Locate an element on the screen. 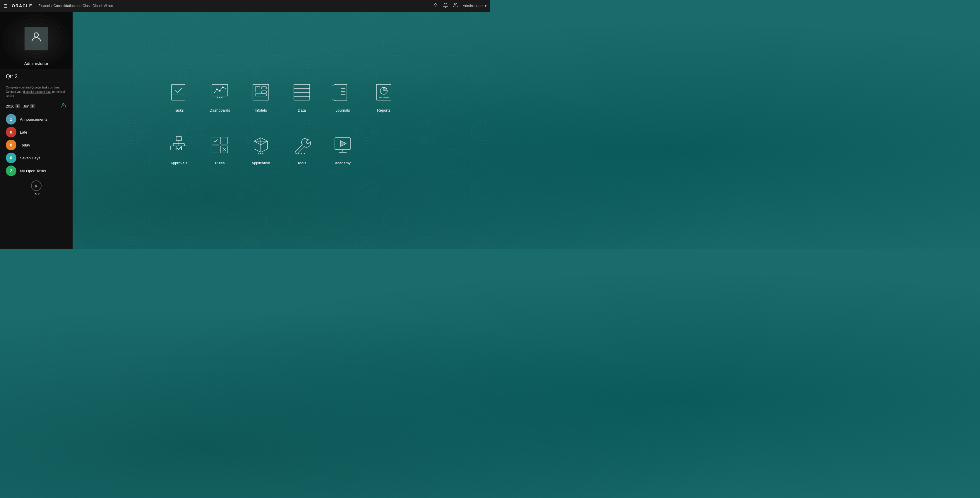 This screenshot has width=980, height=498. task-row-announcements: 1 Announcements is located at coordinates (36, 119).